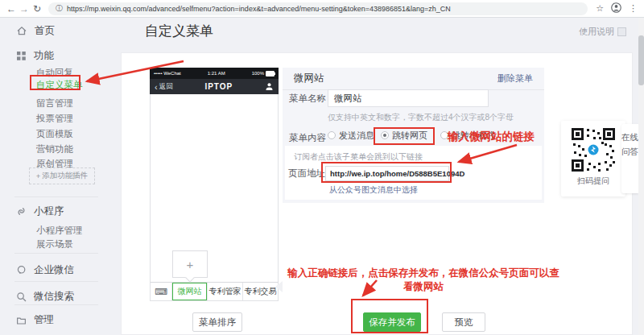  What do you see at coordinates (214, 87) in the screenshot?
I see `phone-nav-bar: ‹ 返回 IPTOP` at bounding box center [214, 87].